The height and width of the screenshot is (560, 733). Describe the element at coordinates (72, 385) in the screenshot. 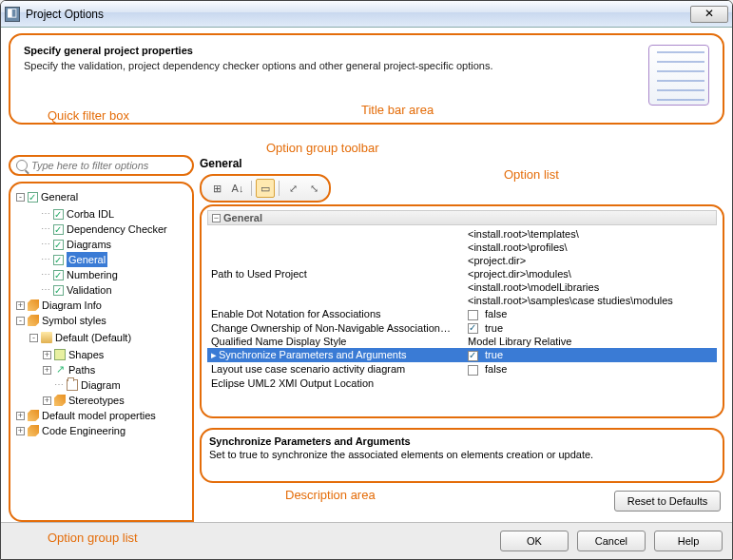

I see `pkg-icon` at that location.